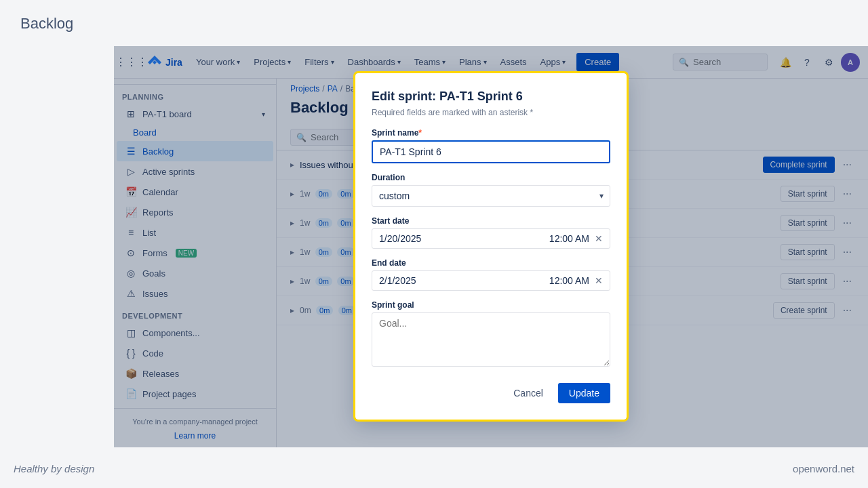  What do you see at coordinates (438, 239) in the screenshot?
I see `start-date-input` at bounding box center [438, 239].